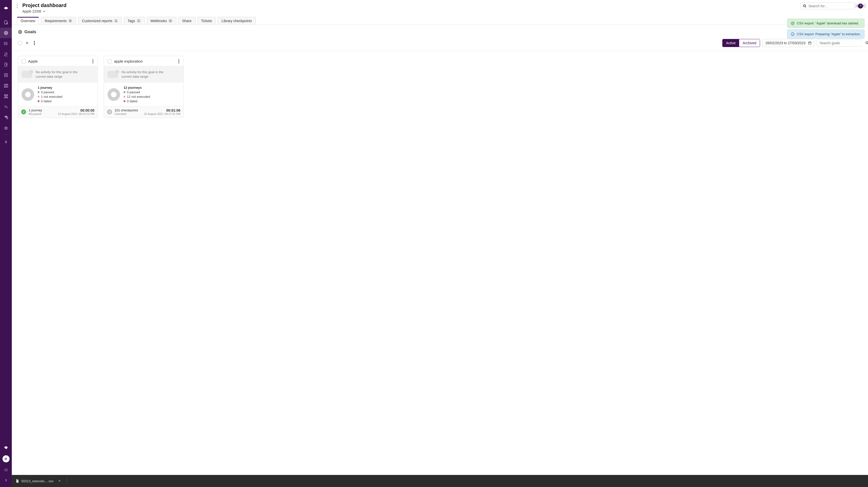  What do you see at coordinates (134, 21) in the screenshot?
I see `tab-tags: Tags 2` at bounding box center [134, 21].